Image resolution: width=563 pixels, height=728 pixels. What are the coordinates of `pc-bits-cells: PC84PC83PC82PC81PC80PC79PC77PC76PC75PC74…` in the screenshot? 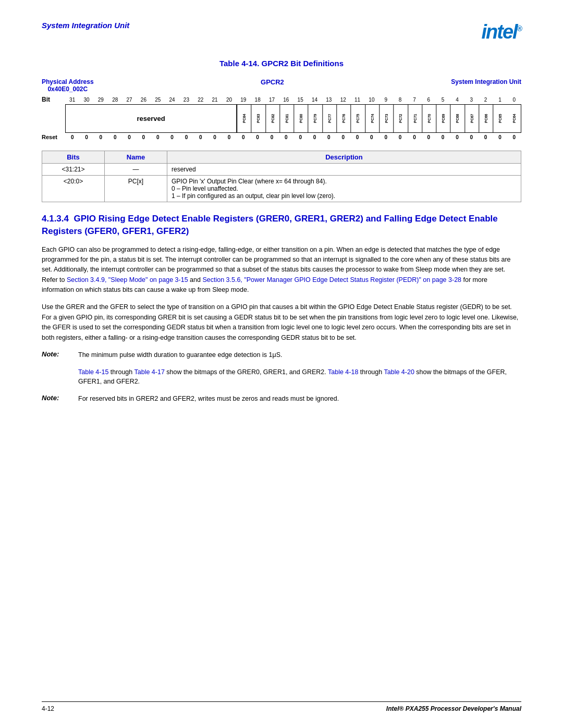 It's located at (378, 119).